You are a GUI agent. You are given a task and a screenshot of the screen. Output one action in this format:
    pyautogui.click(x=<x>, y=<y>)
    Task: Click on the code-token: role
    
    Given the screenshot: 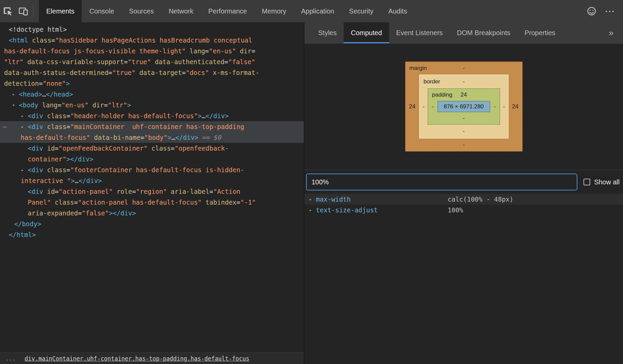 What is the action you would take?
    pyautogui.click(x=124, y=191)
    